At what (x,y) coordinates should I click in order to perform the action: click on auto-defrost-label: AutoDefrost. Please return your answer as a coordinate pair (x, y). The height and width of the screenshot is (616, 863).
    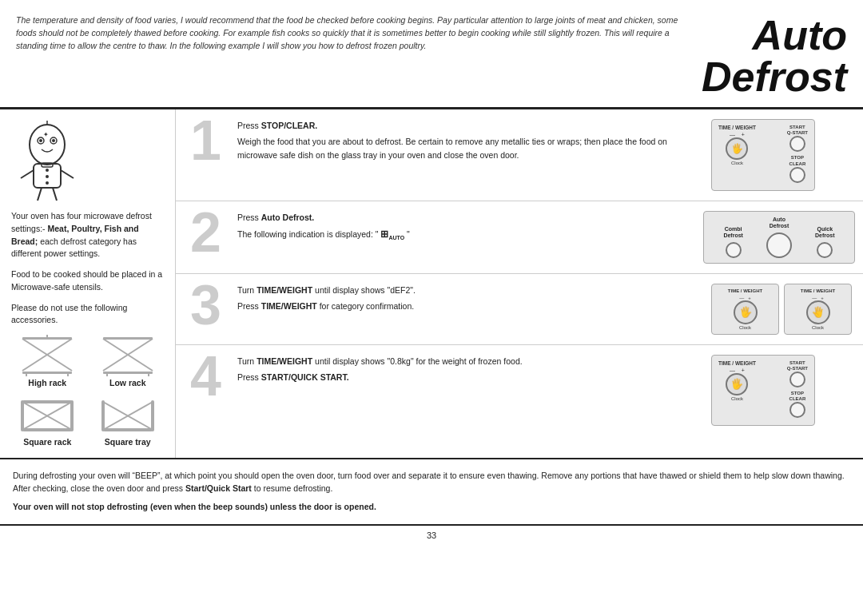
    Looking at the image, I should click on (779, 224).